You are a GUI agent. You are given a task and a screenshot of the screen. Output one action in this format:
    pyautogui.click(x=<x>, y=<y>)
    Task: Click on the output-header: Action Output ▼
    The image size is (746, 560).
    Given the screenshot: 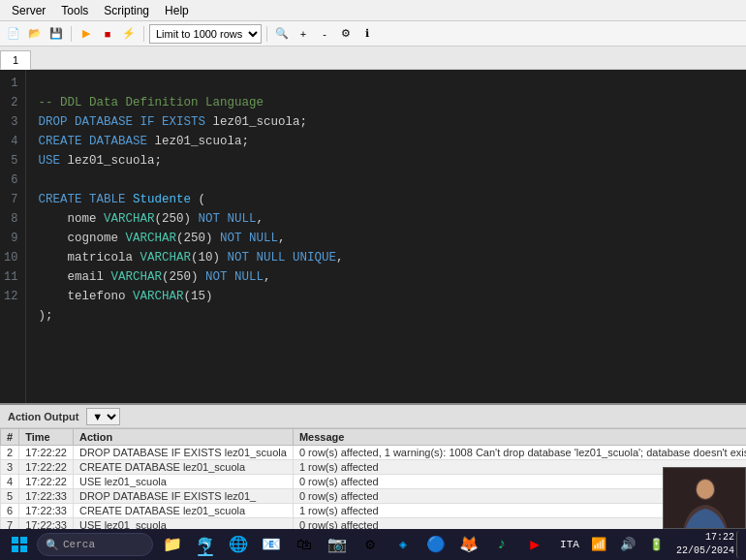 What is the action you would take?
    pyautogui.click(x=373, y=417)
    